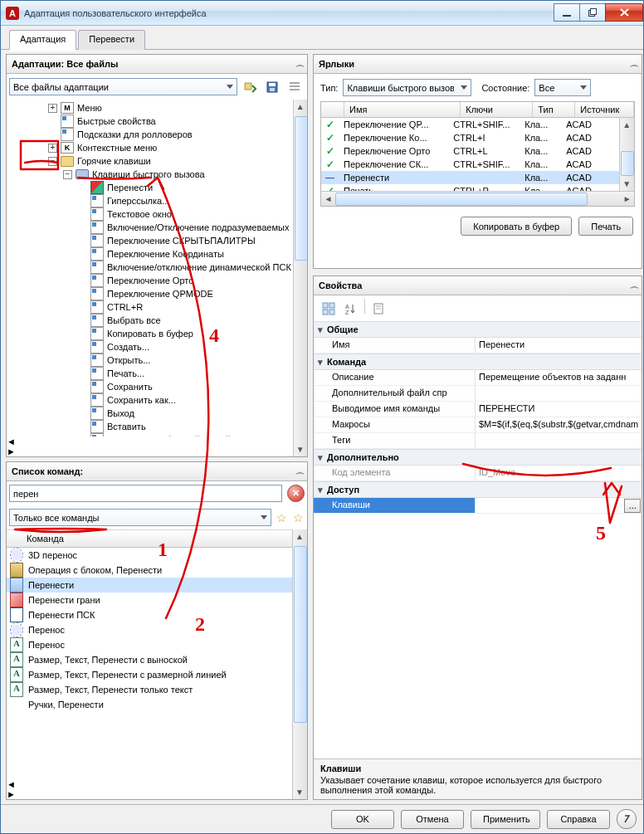  What do you see at coordinates (516, 226) in the screenshot?
I see `copy-to-clipboard-button: Копировать в буфер` at bounding box center [516, 226].